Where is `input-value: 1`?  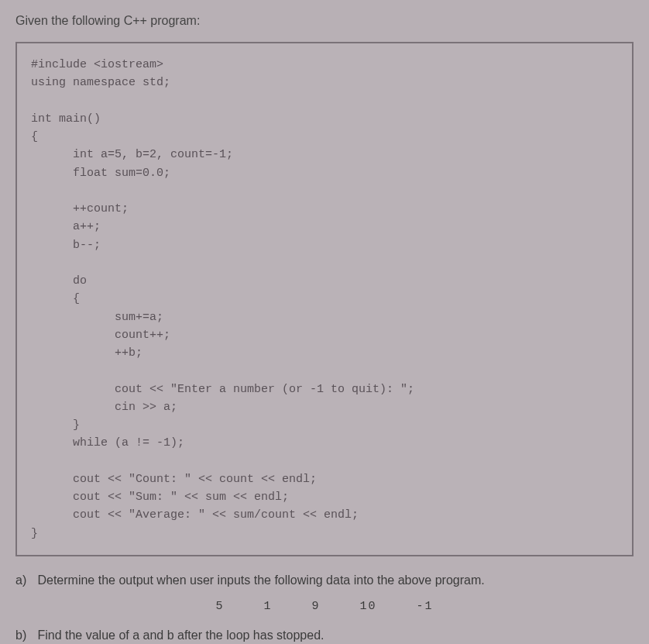
input-value: 1 is located at coordinates (268, 606).